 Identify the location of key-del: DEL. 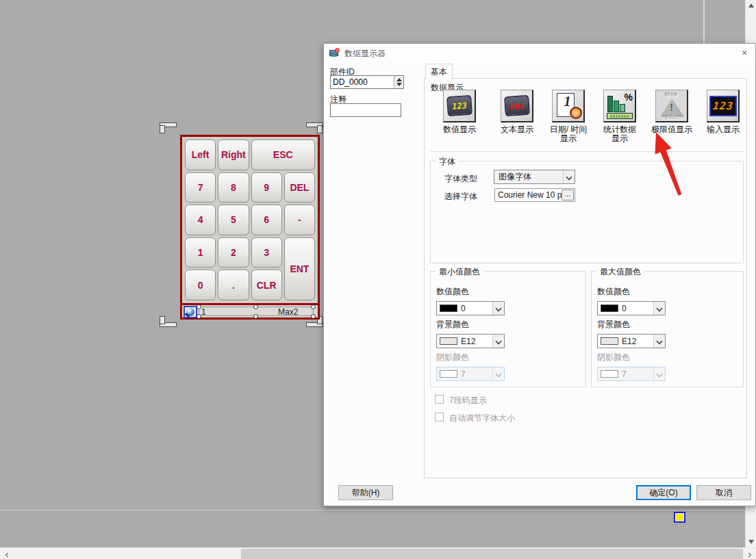
(300, 187).